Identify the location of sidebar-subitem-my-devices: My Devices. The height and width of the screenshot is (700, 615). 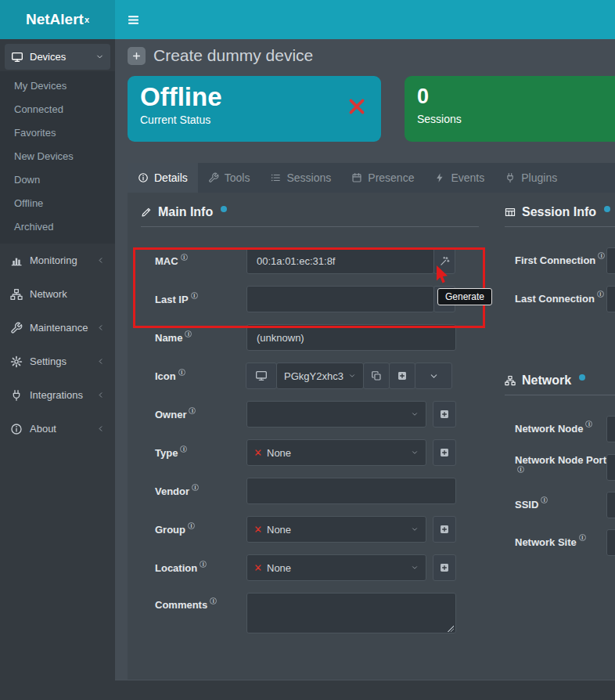
(58, 86).